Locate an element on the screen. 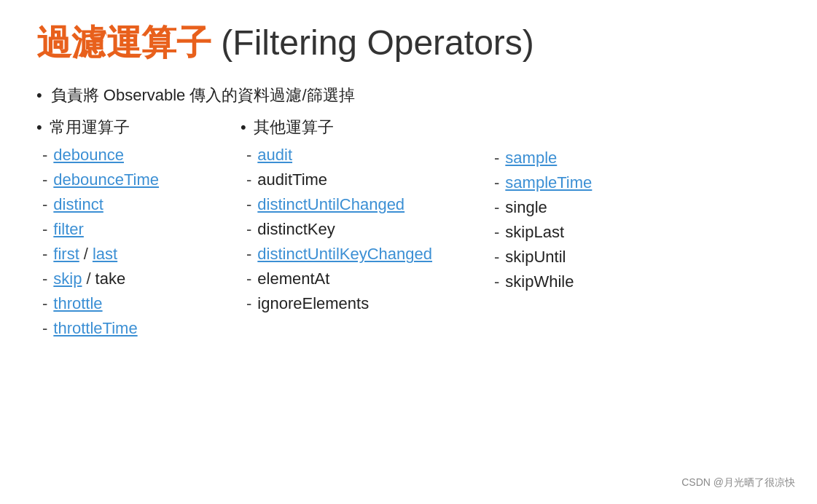 The image size is (817, 504). other-operators-label: 其他運算子 is located at coordinates (294, 127).